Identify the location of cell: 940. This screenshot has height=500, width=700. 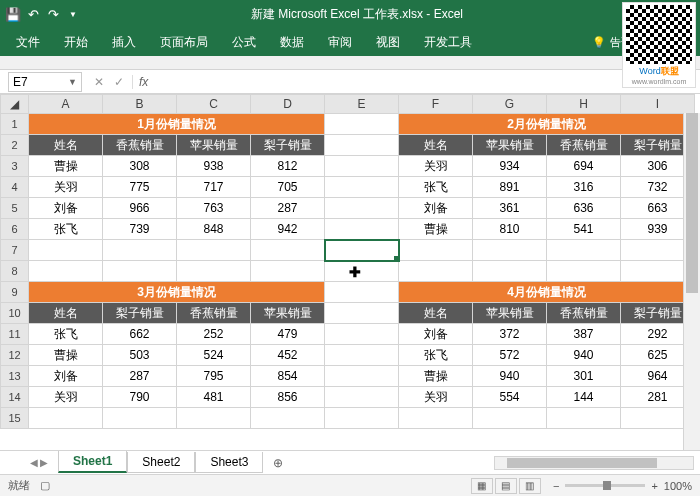
(510, 376).